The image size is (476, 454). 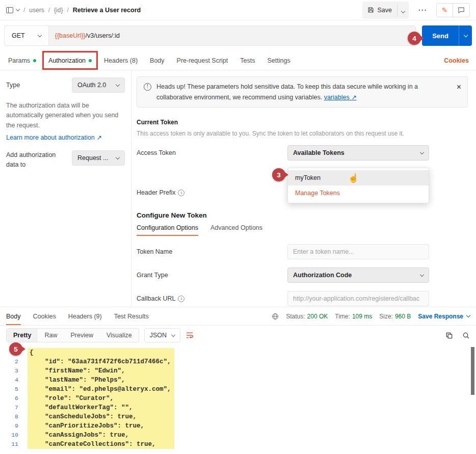 What do you see at coordinates (98, 158) in the screenshot?
I see `add-auth-data-select: Request ...` at bounding box center [98, 158].